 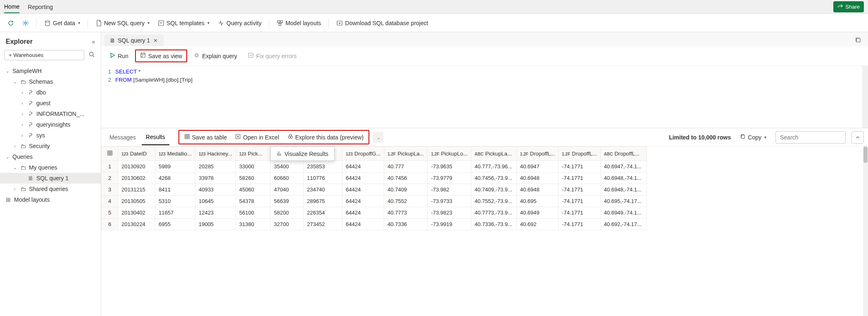 What do you see at coordinates (866, 231) in the screenshot?
I see `results-vertical-scrollbar` at bounding box center [866, 231].